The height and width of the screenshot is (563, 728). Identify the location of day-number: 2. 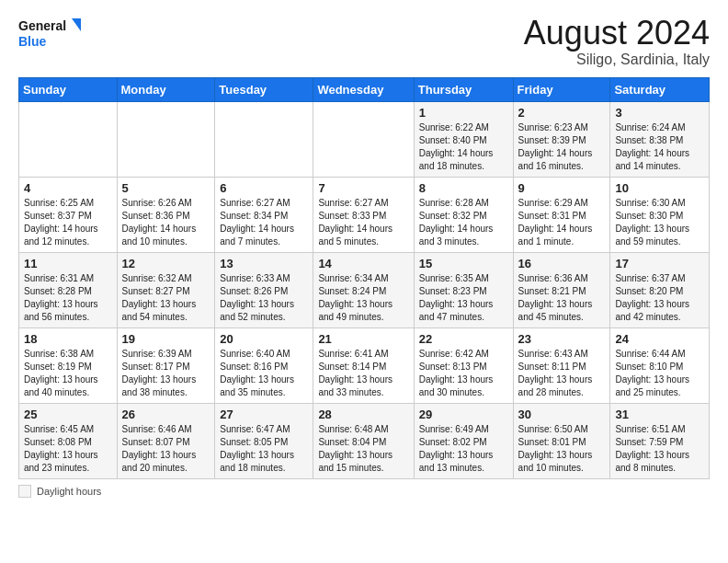
(563, 112).